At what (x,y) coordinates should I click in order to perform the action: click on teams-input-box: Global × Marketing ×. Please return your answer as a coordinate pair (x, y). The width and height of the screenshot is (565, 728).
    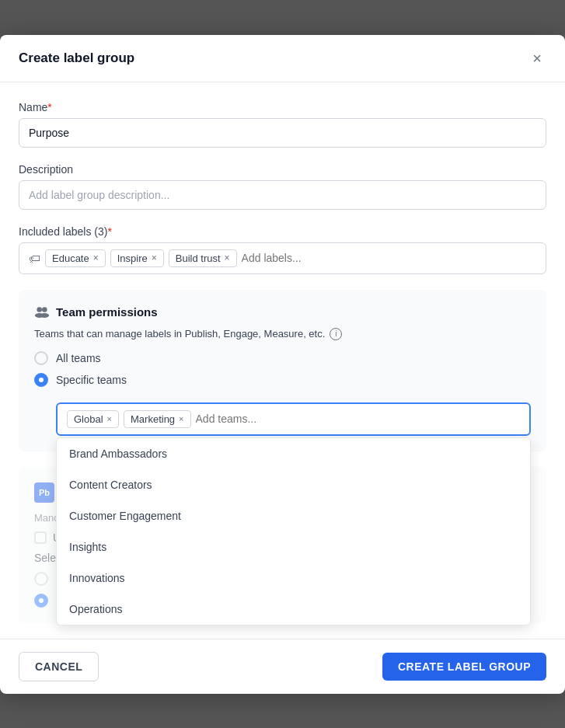
    Looking at the image, I should click on (294, 420).